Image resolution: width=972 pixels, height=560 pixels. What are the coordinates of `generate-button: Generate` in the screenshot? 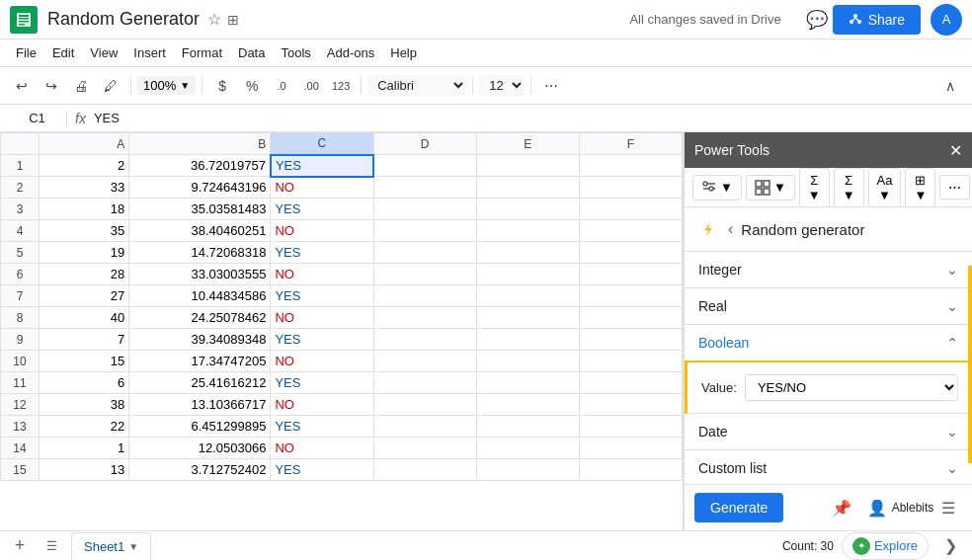 It's located at (739, 508).